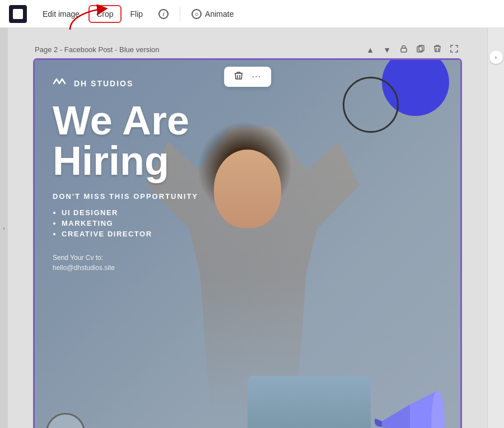 This screenshot has width=504, height=428. What do you see at coordinates (248, 258) in the screenshot?
I see `poster-cta-label: Send Your Cv to:` at bounding box center [248, 258].